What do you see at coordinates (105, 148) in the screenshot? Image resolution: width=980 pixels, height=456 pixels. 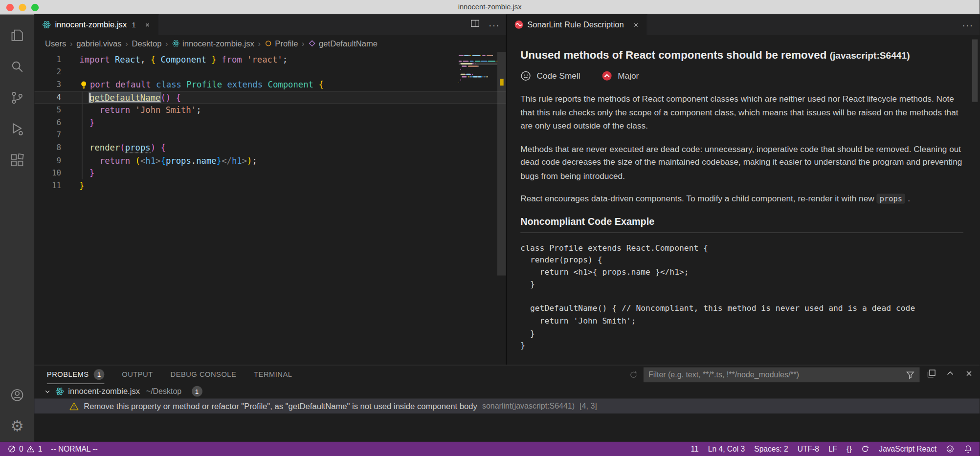 I see `code-token: render` at bounding box center [105, 148].